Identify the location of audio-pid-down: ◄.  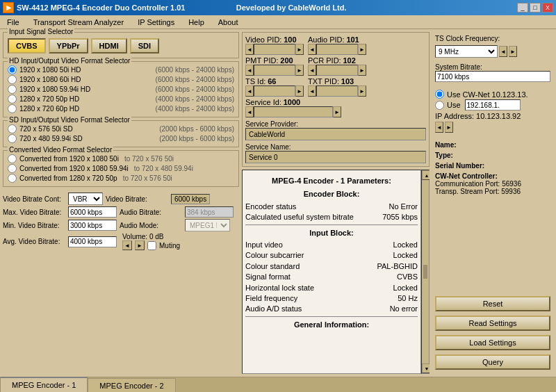
(312, 49).